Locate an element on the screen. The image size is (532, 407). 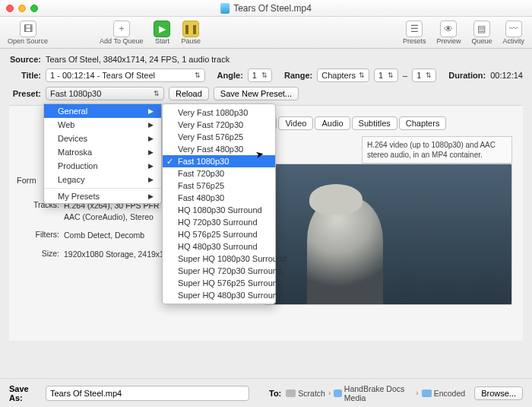
preset-option: Super HQ 720p30 Surround is located at coordinates (219, 271).